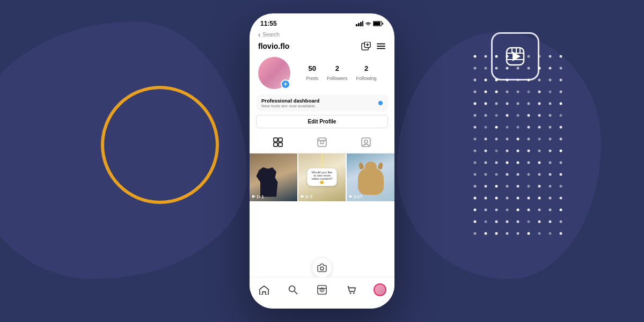 The width and height of the screenshot is (644, 322). I want to click on add-post-icon, so click(366, 46).